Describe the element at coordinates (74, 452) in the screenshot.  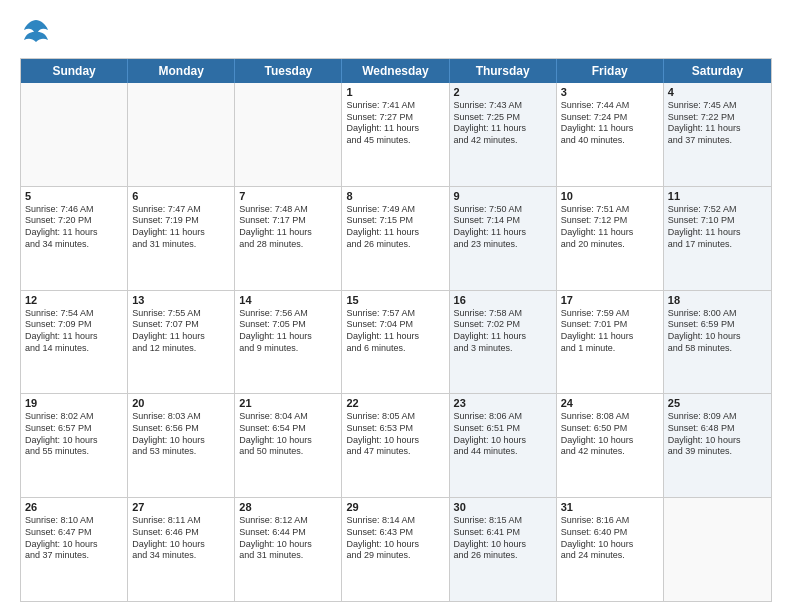
I see `cell-info-line: and 55 minutes.` at that location.